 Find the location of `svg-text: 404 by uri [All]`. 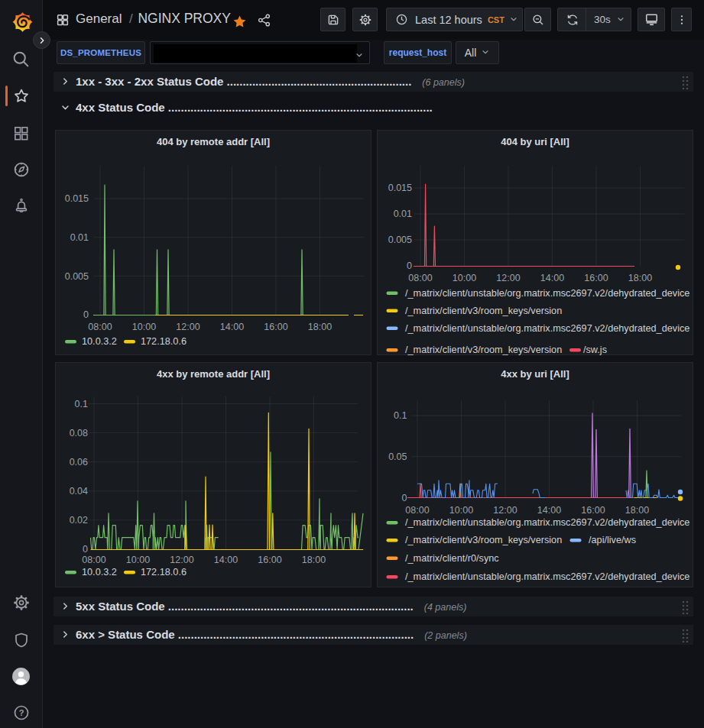

svg-text: 404 by uri [All] is located at coordinates (535, 142).